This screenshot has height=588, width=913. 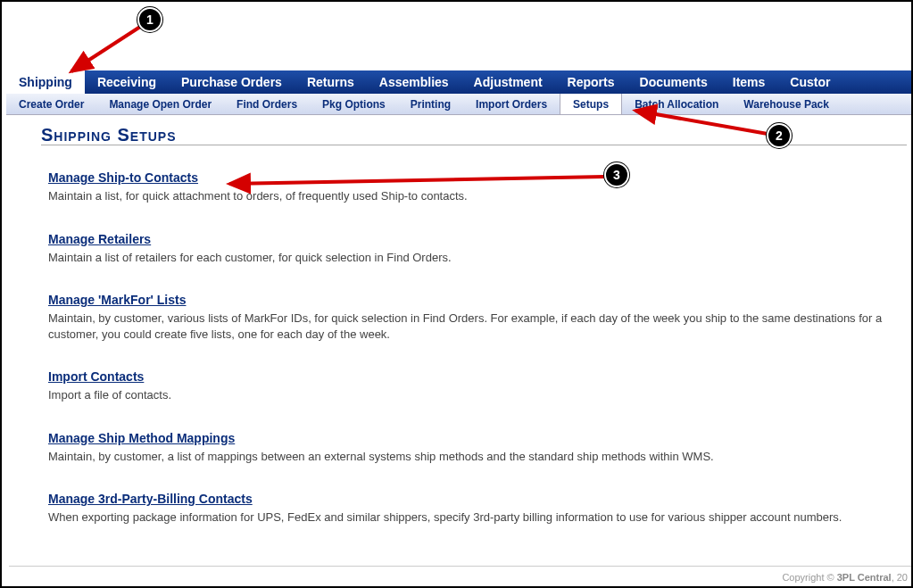 What do you see at coordinates (232, 82) in the screenshot?
I see `tab-purchase-orders: Purchase Orders` at bounding box center [232, 82].